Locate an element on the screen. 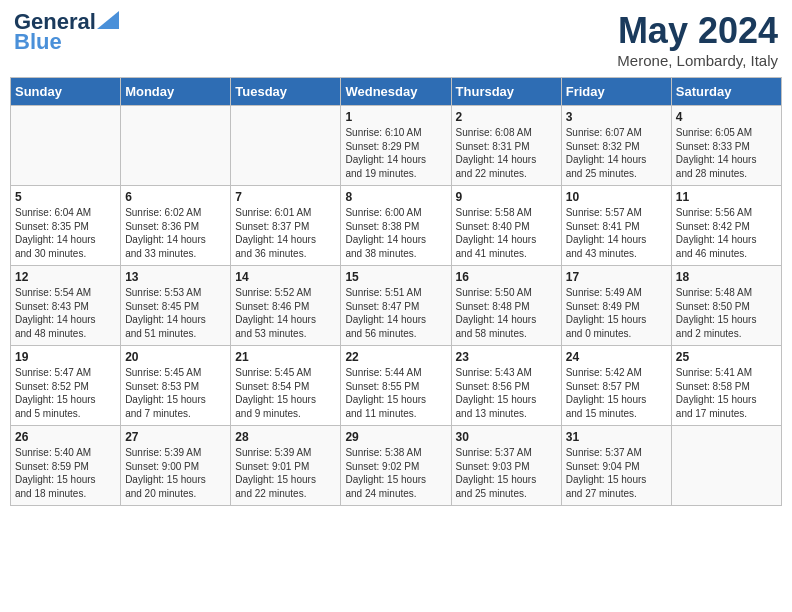  day-info: Sunrise: 5:51 AM Sunset: 8:47 PM Dayligh… is located at coordinates (396, 313).